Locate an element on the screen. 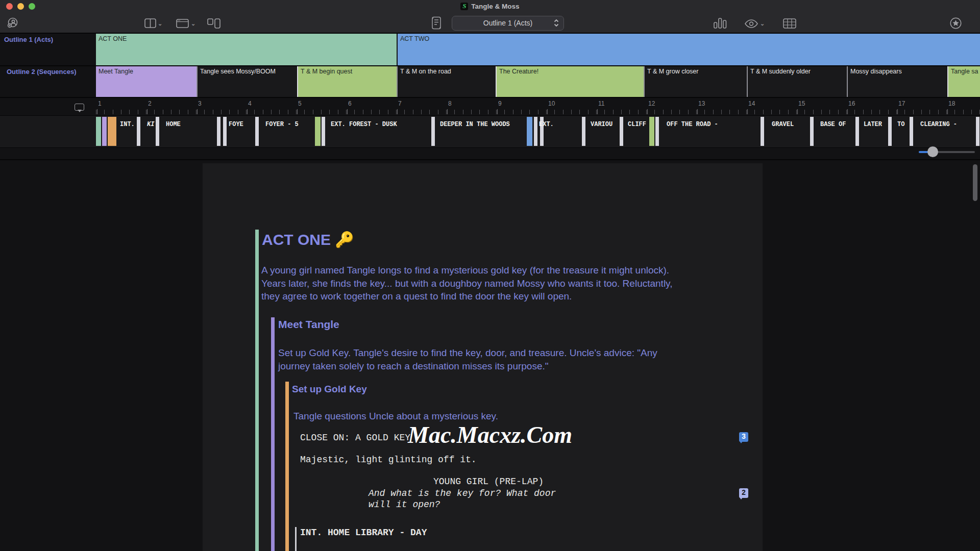  window-chrome: STangle & Moss ⌄ ⌄ is located at coordinates (490, 17).